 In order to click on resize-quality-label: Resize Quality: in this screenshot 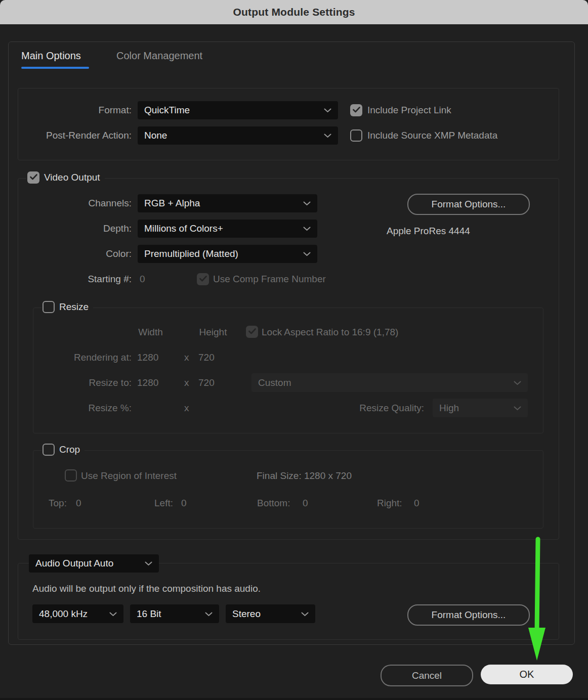, I will do `click(392, 408)`.